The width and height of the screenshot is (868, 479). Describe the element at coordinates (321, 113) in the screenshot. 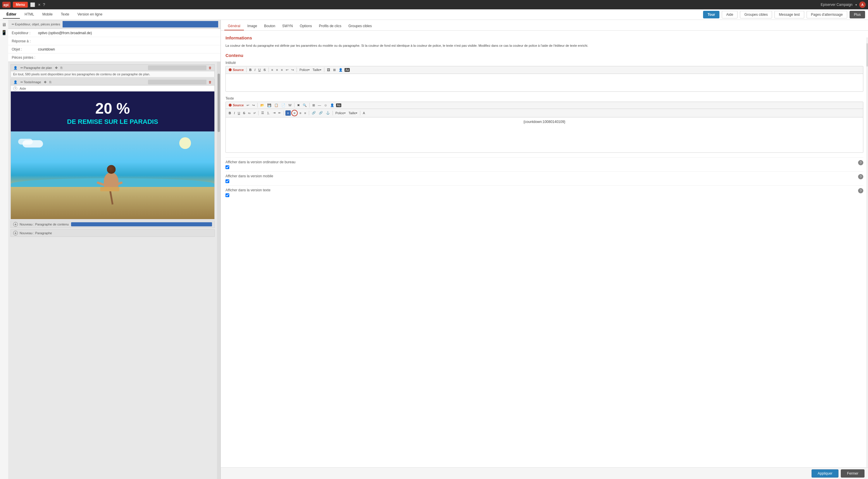

I see `texte-unlink-btn: 🔗` at that location.